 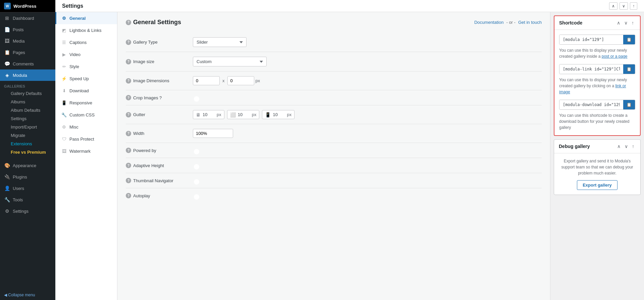 I want to click on width-label: ? Width, so click(x=159, y=134).